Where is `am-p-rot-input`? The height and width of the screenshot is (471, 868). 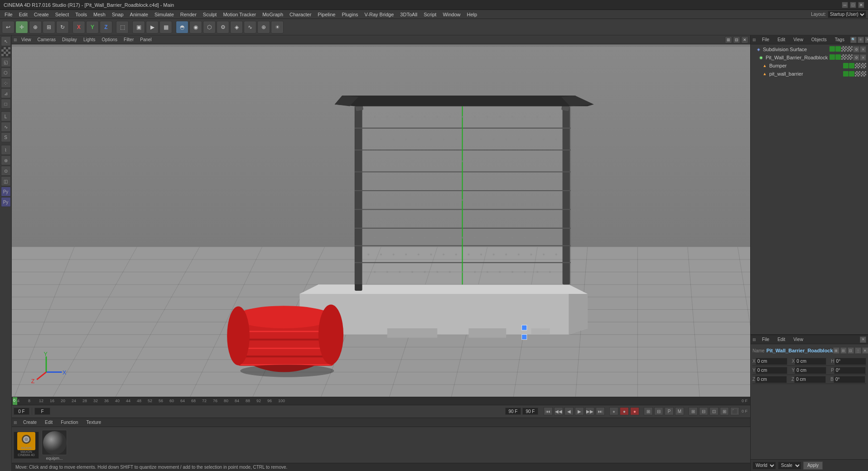 am-p-rot-input is located at coordinates (850, 370).